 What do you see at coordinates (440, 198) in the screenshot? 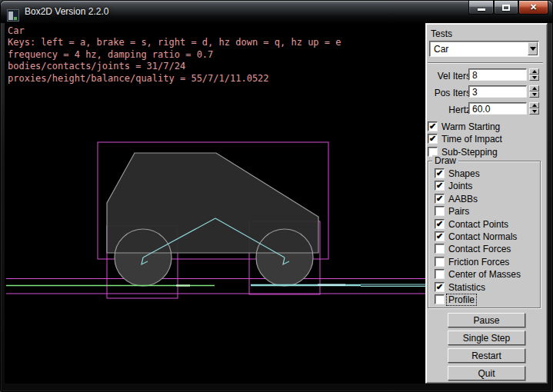
I see `aabbs-checkbox: ✔` at bounding box center [440, 198].